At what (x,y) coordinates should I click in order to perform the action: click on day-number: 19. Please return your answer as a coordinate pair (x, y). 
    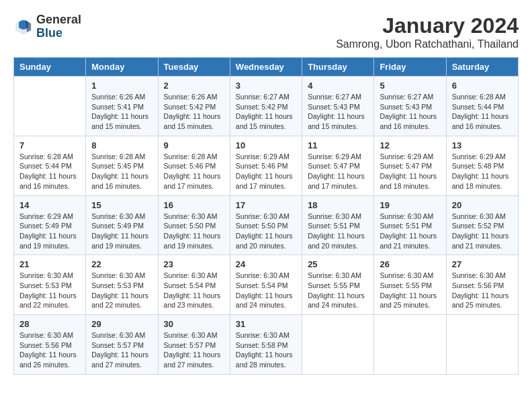
    Looking at the image, I should click on (410, 205).